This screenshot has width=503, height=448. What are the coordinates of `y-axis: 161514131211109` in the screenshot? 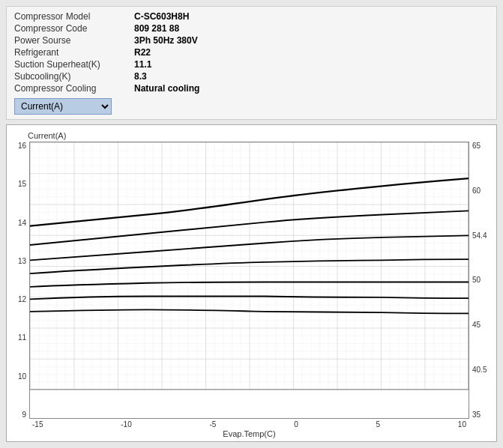 It's located at (21, 280).